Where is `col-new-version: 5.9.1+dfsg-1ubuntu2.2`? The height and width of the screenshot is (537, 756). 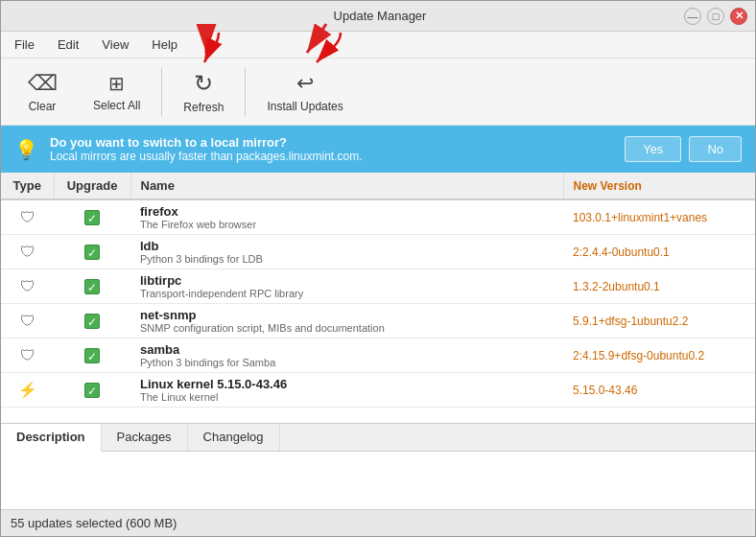
col-new-version: 5.9.1+dfsg-1ubuntu2.2 is located at coordinates (659, 321).